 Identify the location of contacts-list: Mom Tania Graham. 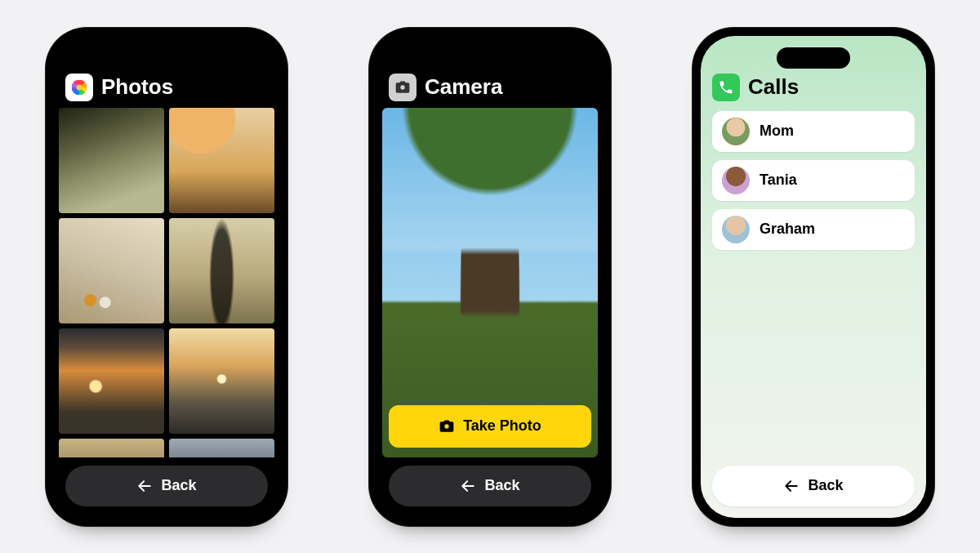
(813, 179).